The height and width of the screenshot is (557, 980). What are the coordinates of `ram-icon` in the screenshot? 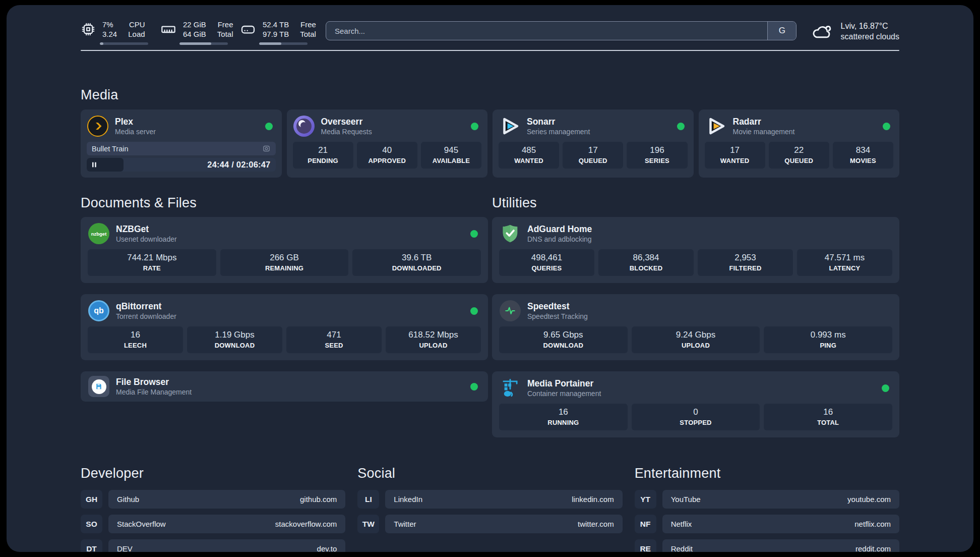 It's located at (168, 29).